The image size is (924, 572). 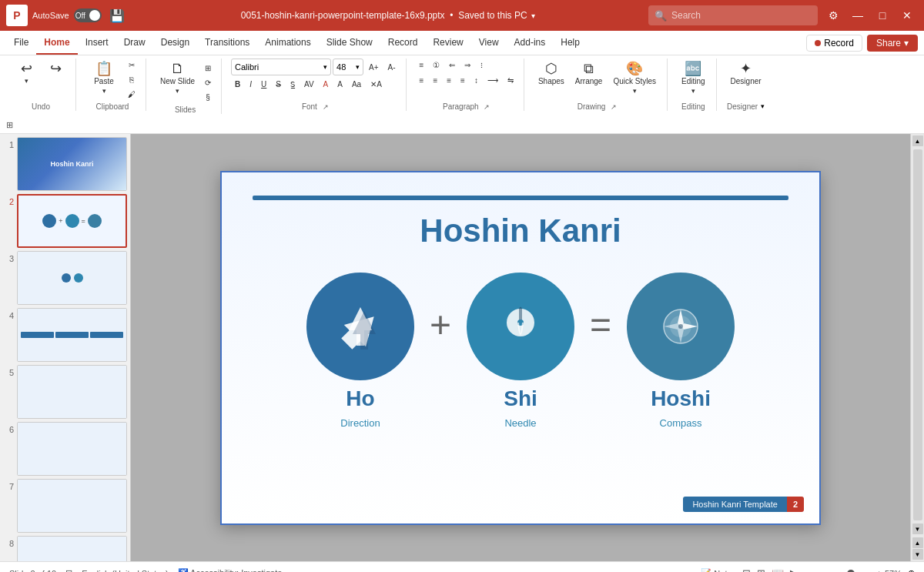 What do you see at coordinates (117, 15) in the screenshot?
I see `save-icon: 💾` at bounding box center [117, 15].